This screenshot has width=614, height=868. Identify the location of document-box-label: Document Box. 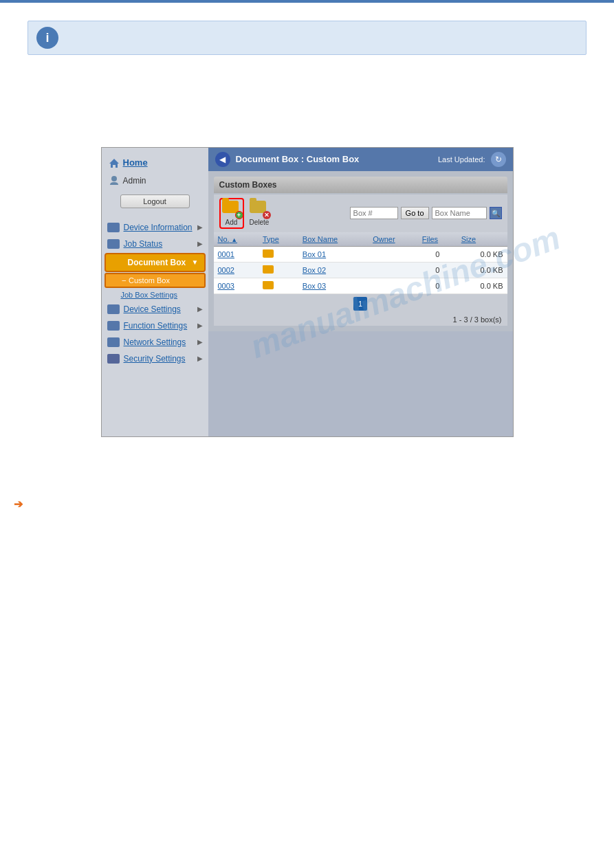
(157, 263).